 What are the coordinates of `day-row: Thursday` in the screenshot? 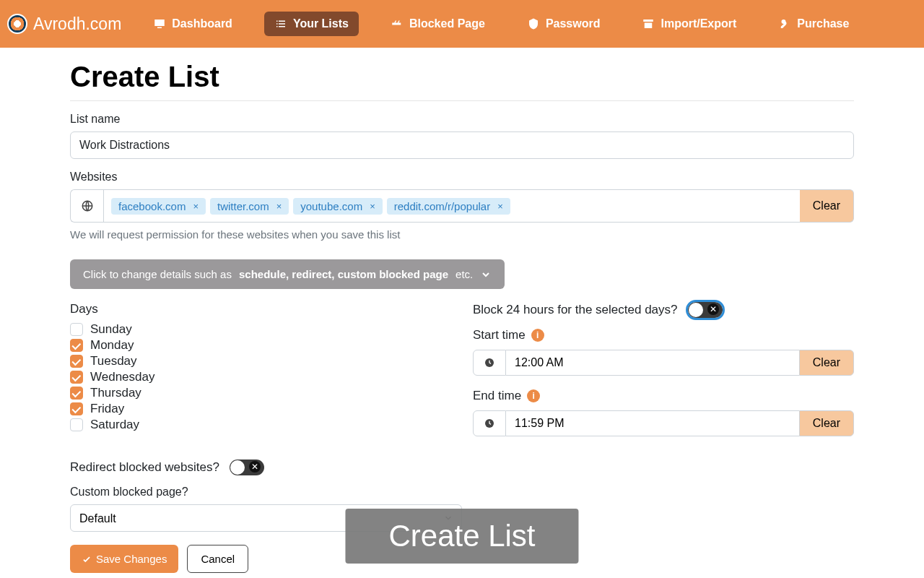 It's located at (261, 393).